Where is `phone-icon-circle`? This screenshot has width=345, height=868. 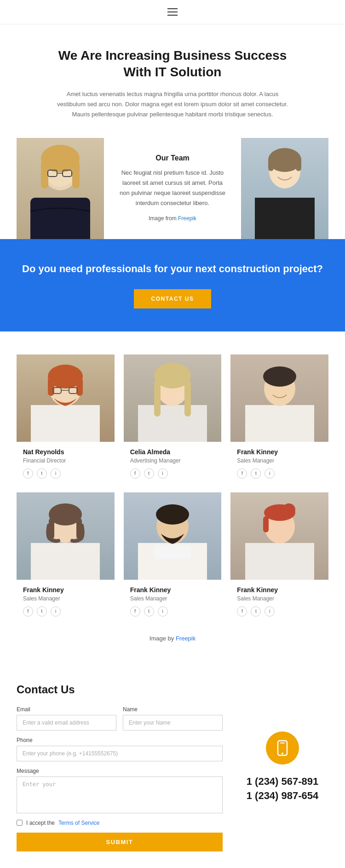 phone-icon-circle is located at coordinates (282, 748).